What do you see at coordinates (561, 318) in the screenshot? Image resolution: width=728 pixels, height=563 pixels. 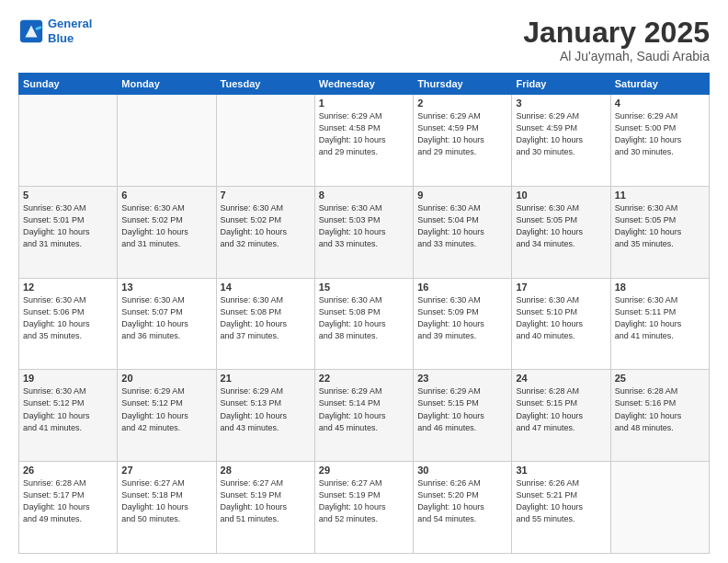 I see `day-info: Sunrise: 6:30 AM Sunset: 5:10 PM Dayligh…` at bounding box center [561, 318].